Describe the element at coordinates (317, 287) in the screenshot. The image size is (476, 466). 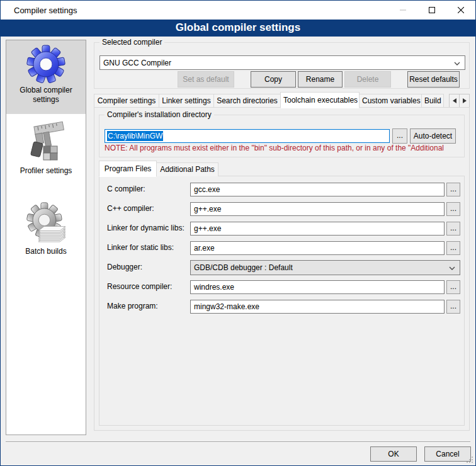
I see `resource-compiler-input: windres.exe` at that location.